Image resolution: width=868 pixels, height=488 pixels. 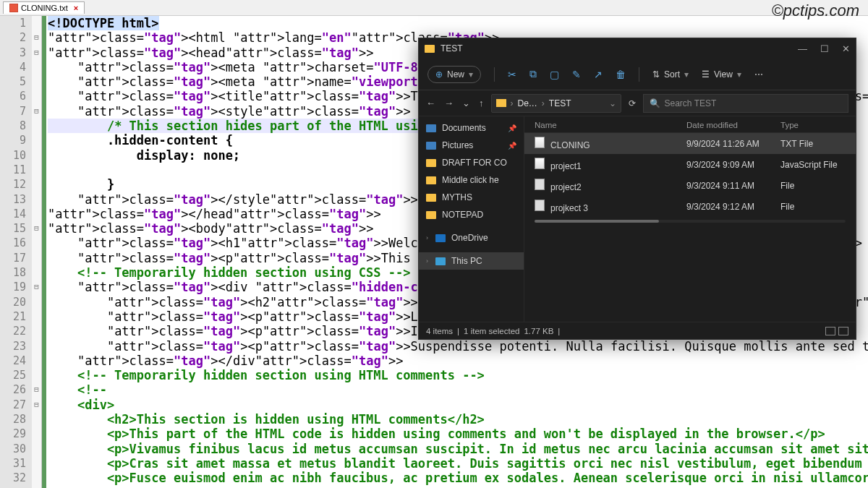 What do you see at coordinates (576, 74) in the screenshot?
I see `rename-icon: ✎` at bounding box center [576, 74].